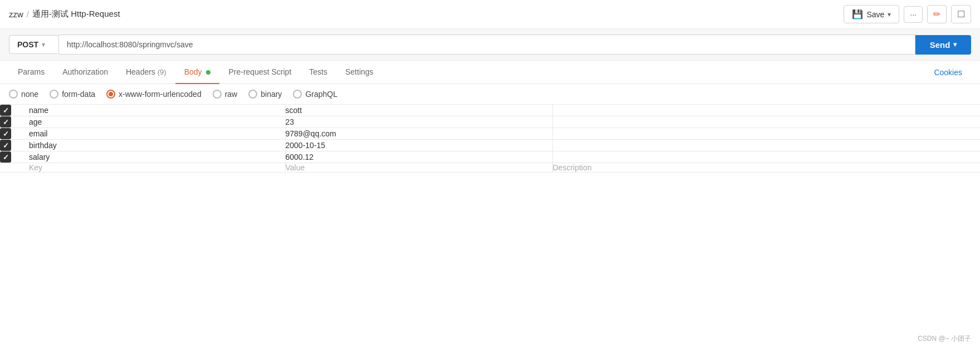 The height and width of the screenshot is (348, 980). Describe the element at coordinates (208, 72) in the screenshot. I see `body-dot-indicator` at that location.